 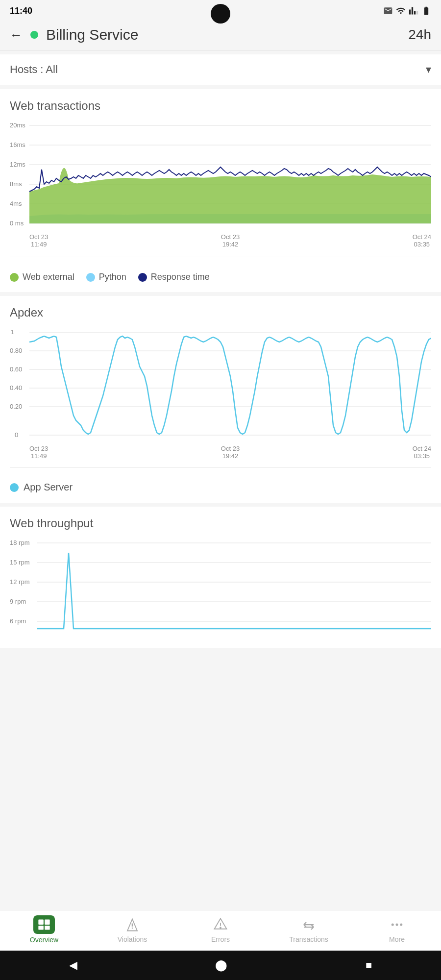 I want to click on svg-text: 0, so click(x=17, y=435).